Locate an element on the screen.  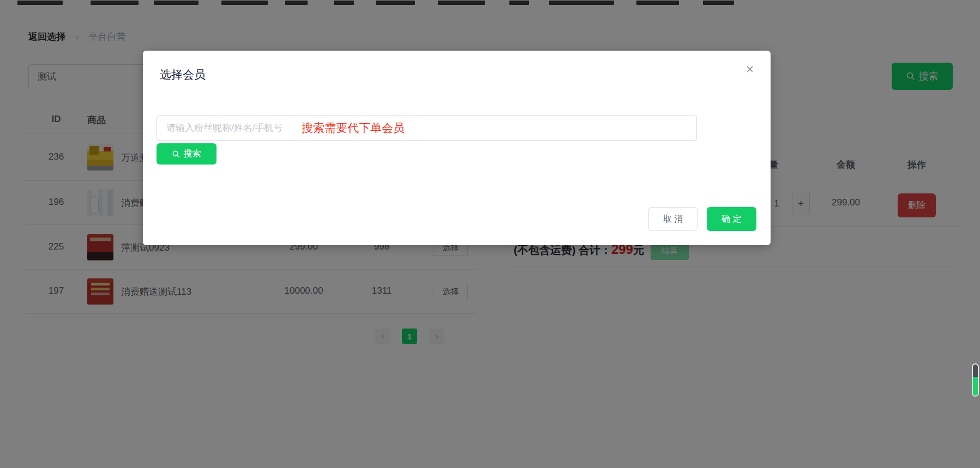
cancel-button: 取 消 is located at coordinates (673, 219).